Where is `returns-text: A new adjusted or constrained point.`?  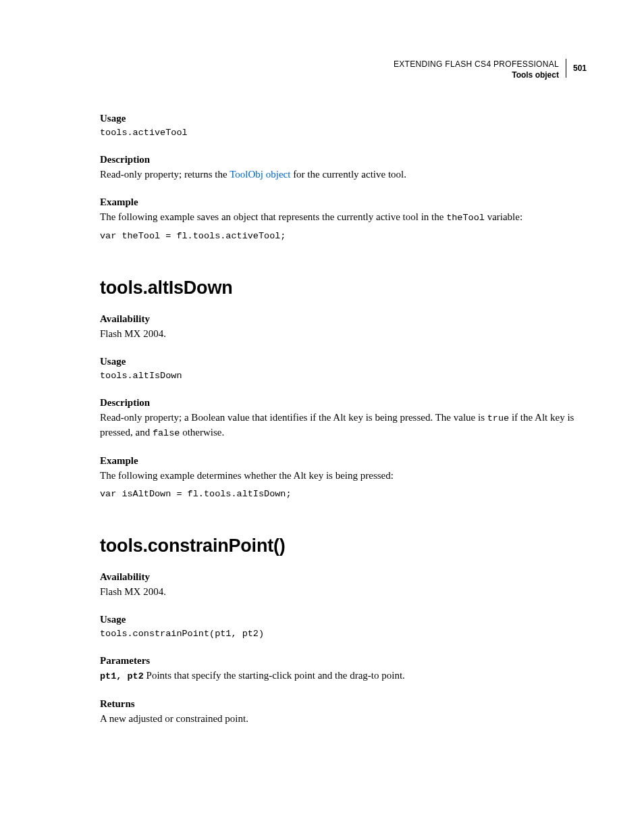 returns-text: A new adjusted or constrained point. is located at coordinates (343, 719).